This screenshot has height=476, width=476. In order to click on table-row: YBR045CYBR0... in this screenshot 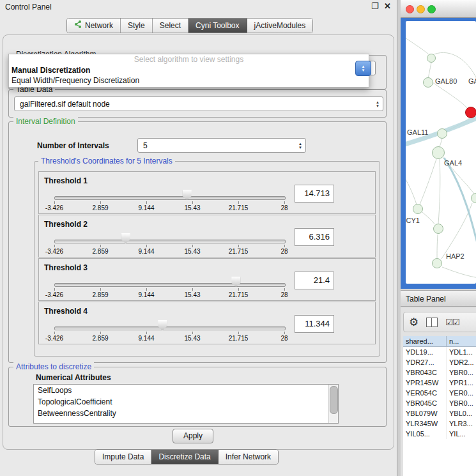, I will do `click(440, 403)`.